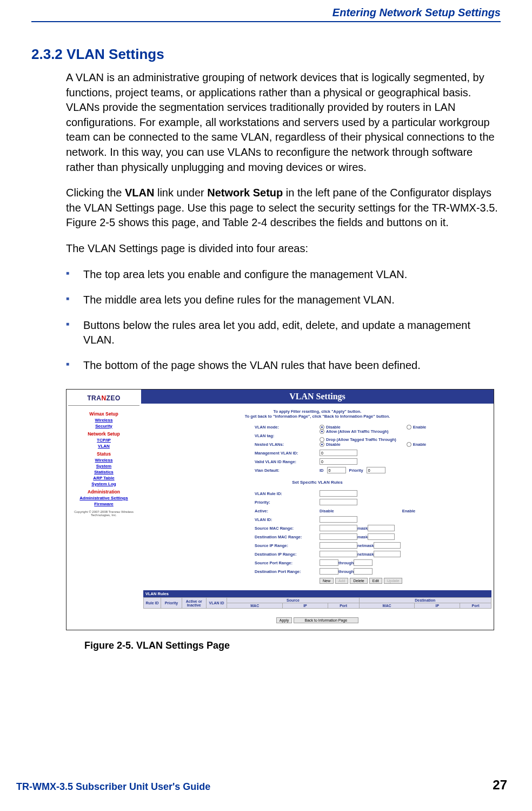  What do you see at coordinates (322, 471) in the screenshot?
I see `default-id-label: ID` at bounding box center [322, 471].